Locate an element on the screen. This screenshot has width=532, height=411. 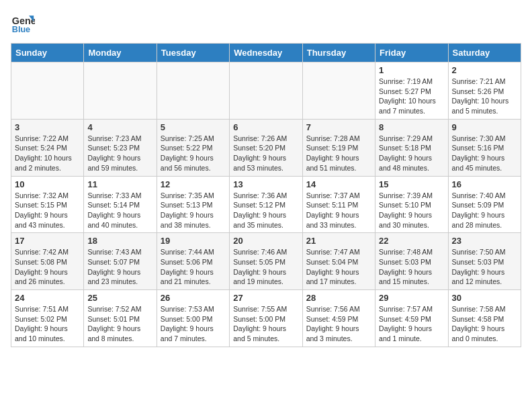
logo: General Blue is located at coordinates (23, 23).